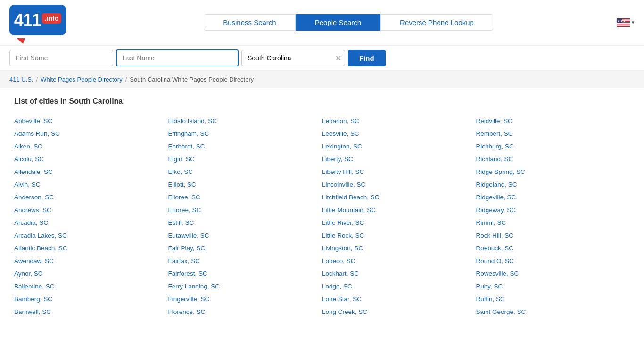 This screenshot has width=644, height=362. What do you see at coordinates (553, 287) in the screenshot?
I see `city-link: Ruby, SC` at bounding box center [553, 287].